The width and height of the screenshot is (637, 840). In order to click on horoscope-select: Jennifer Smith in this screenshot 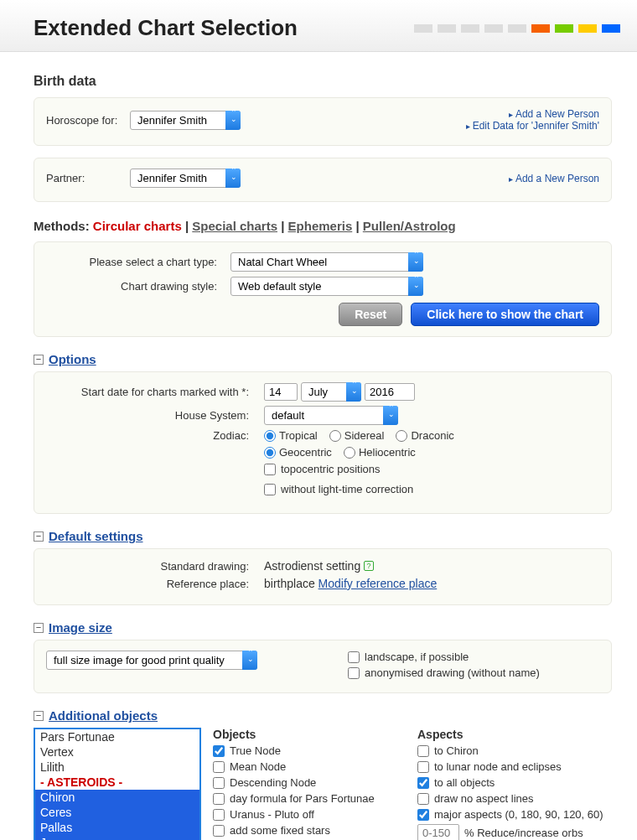, I will do `click(185, 121)`.